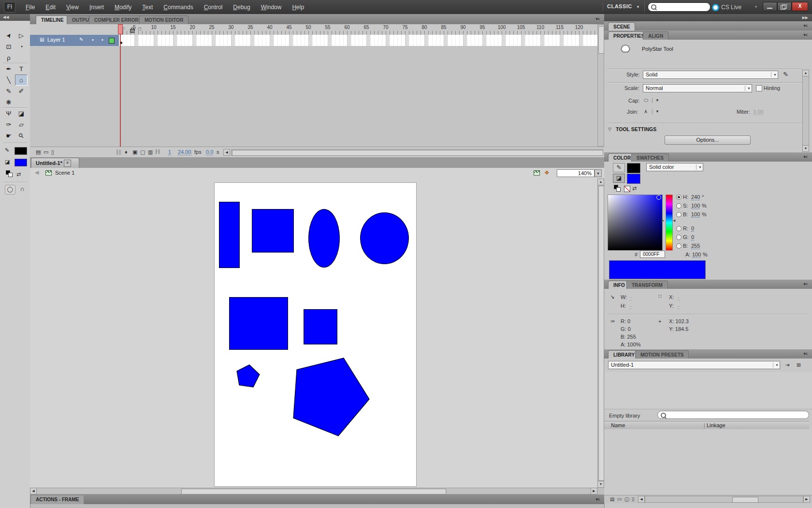 The width and height of the screenshot is (812, 508). I want to click on alpha-value: 100, so click(696, 254).